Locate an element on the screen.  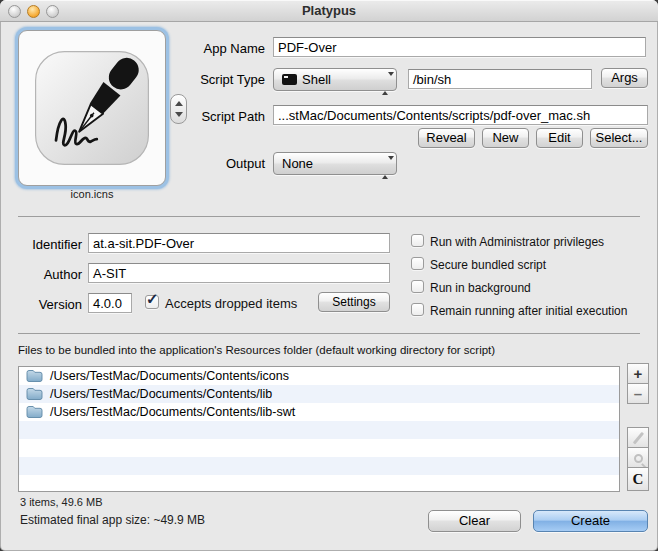
output-label: Output is located at coordinates (225, 164).